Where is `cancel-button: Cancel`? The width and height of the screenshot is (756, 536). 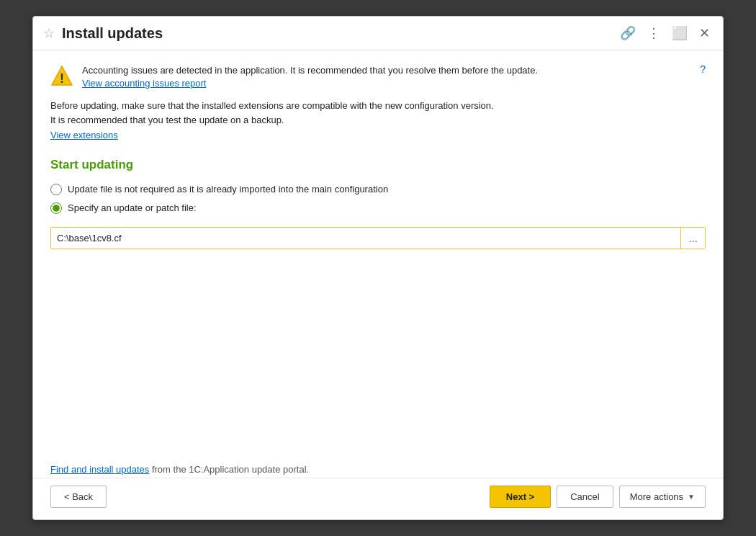
cancel-button: Cancel is located at coordinates (585, 497).